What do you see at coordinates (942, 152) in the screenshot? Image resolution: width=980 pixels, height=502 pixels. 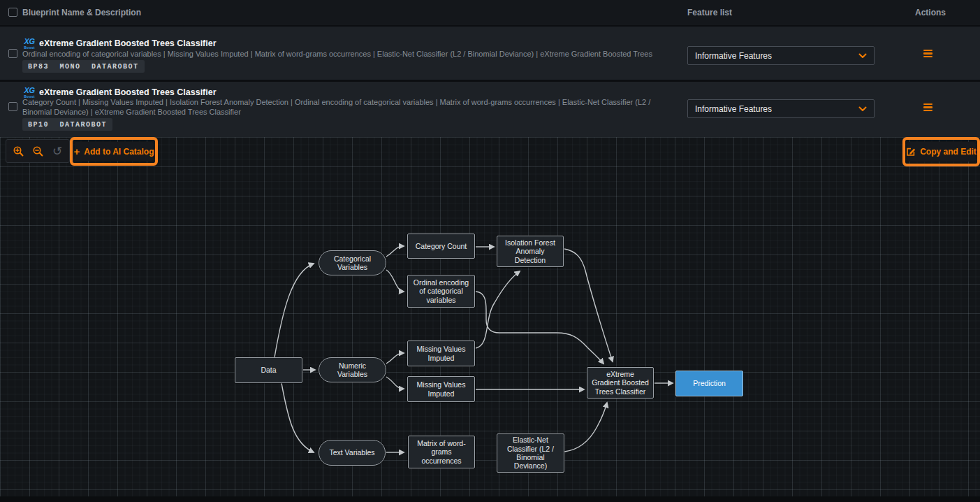 I see `copy-and-edit-button: Copy and Edit` at bounding box center [942, 152].